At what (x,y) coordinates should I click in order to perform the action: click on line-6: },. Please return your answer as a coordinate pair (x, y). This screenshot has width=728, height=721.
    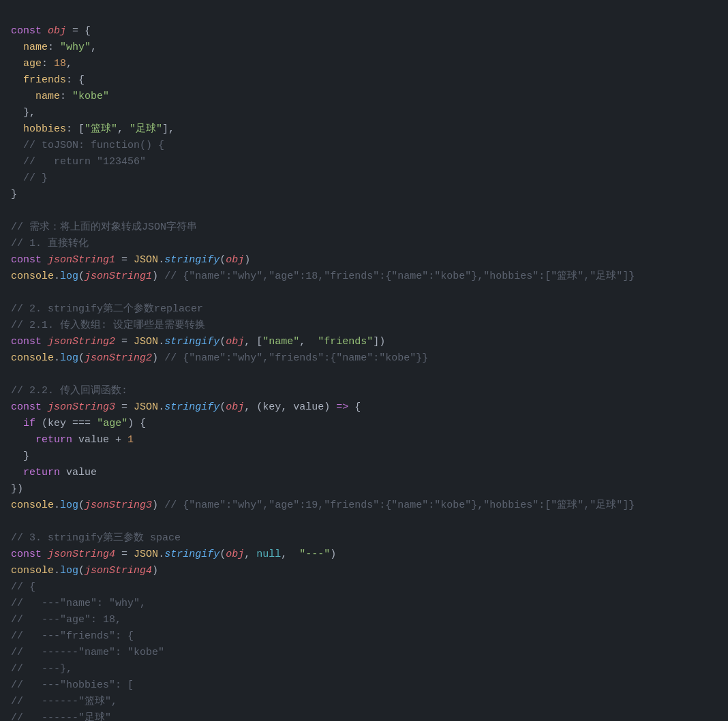
    Looking at the image, I should click on (23, 113).